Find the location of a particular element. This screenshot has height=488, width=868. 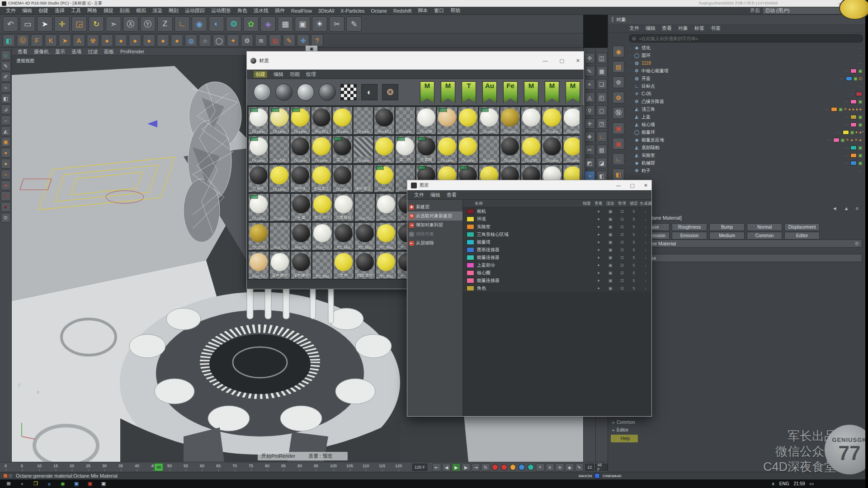

layers-menu-2: 查看 is located at coordinates (452, 195).